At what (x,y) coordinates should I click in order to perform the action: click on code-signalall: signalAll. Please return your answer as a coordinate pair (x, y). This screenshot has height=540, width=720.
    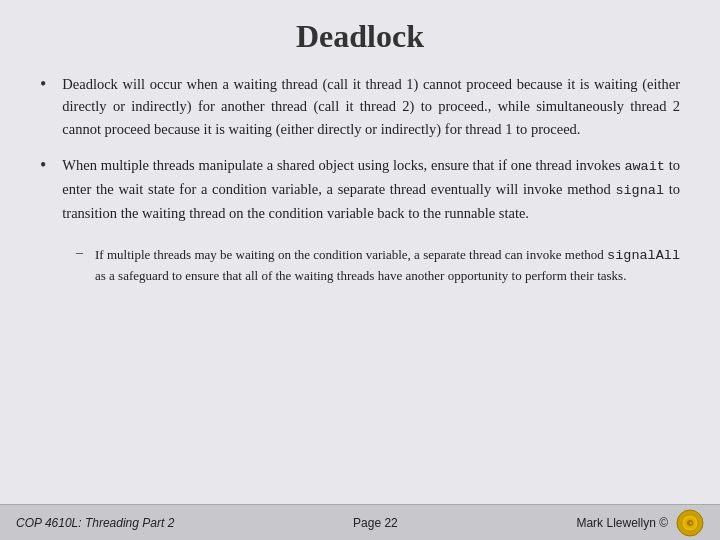
    Looking at the image, I should click on (644, 256).